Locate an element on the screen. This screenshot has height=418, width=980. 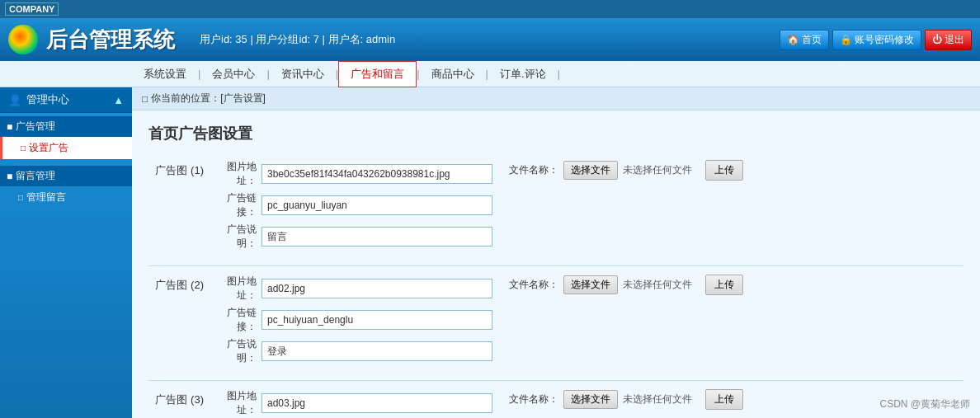
breadcrumb-text: 你当前的位置：[广告设置] is located at coordinates (208, 99).